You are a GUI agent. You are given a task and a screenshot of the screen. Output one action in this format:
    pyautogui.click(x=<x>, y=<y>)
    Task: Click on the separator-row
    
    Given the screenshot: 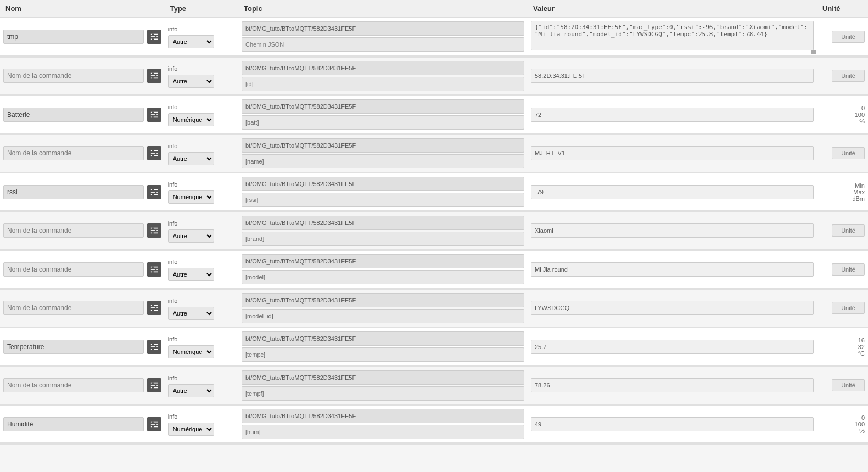 What is the action you would take?
    pyautogui.click(x=434, y=443)
    